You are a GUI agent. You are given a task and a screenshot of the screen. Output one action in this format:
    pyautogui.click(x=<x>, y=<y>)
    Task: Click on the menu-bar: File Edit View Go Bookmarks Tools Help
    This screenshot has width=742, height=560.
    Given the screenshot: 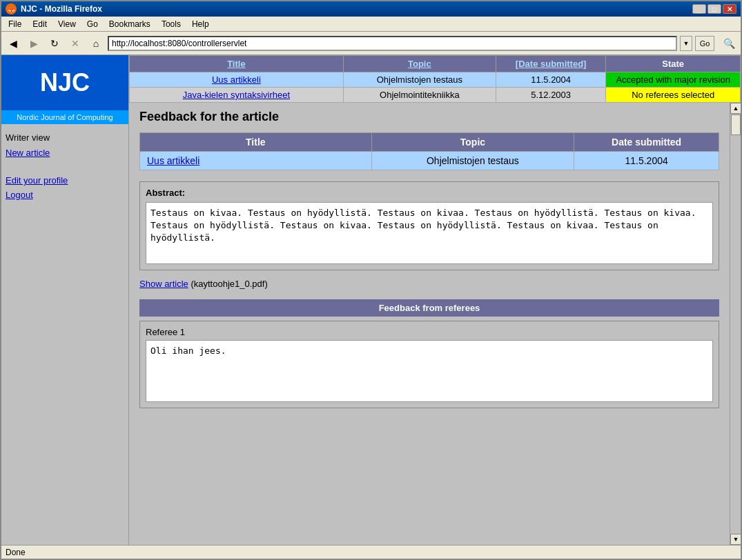 What is the action you would take?
    pyautogui.click(x=371, y=24)
    